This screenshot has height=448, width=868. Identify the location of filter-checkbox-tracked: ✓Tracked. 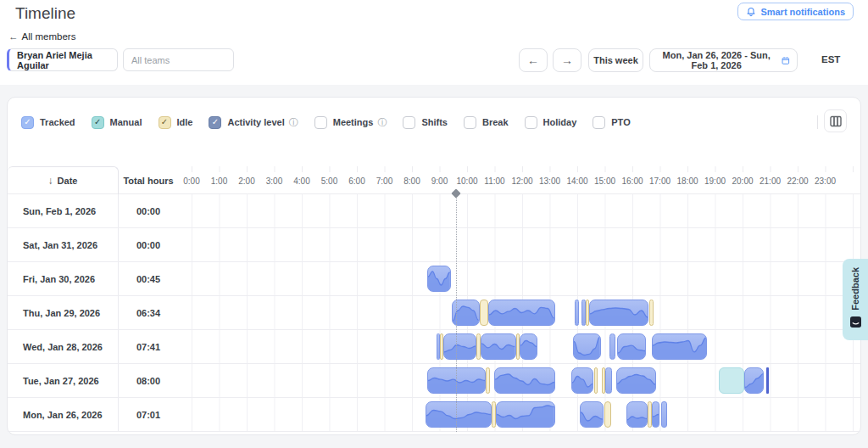
(48, 122).